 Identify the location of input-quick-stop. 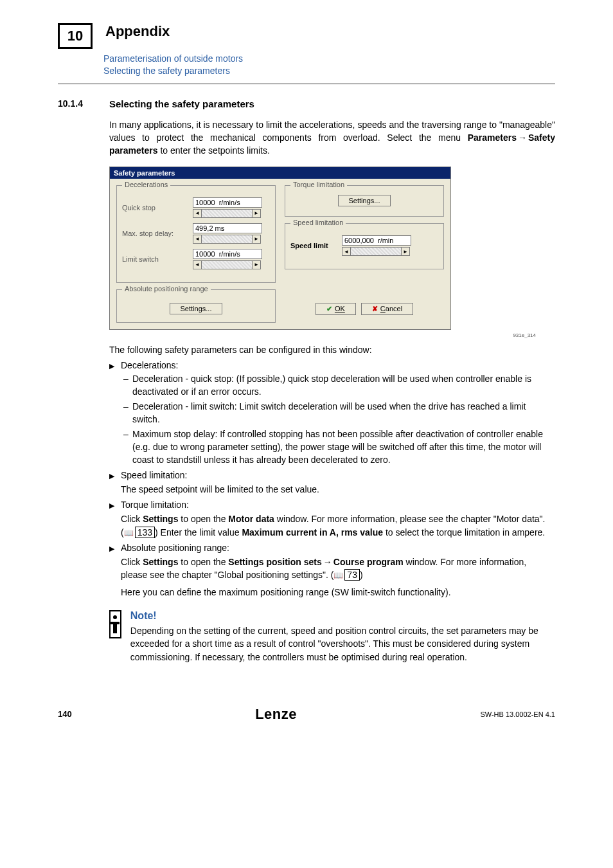
(227, 203).